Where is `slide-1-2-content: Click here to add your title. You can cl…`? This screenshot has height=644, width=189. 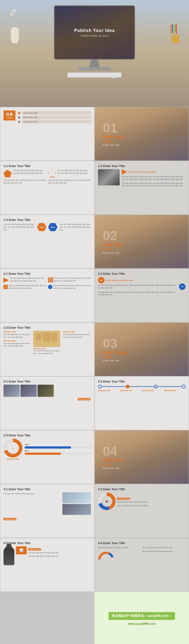 slide-1-2-content: Click here to add your title. You can cl… is located at coordinates (154, 178).